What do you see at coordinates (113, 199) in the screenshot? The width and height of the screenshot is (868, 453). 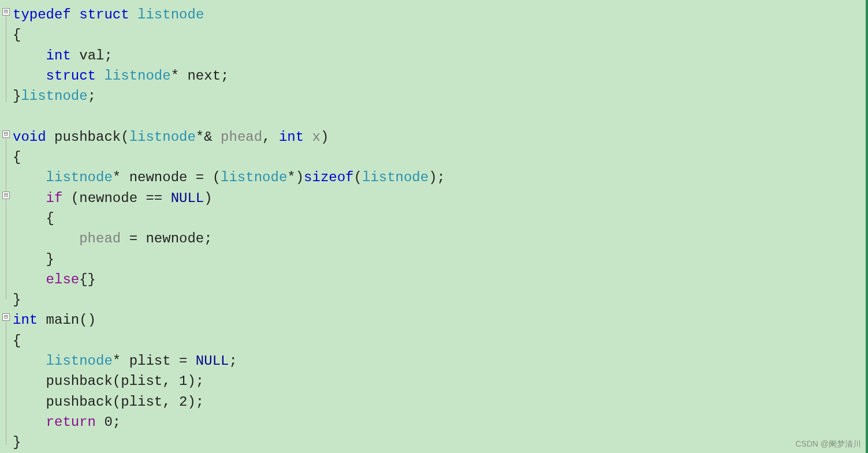 I see `code-line: if (newnode == NULL)` at bounding box center [113, 199].